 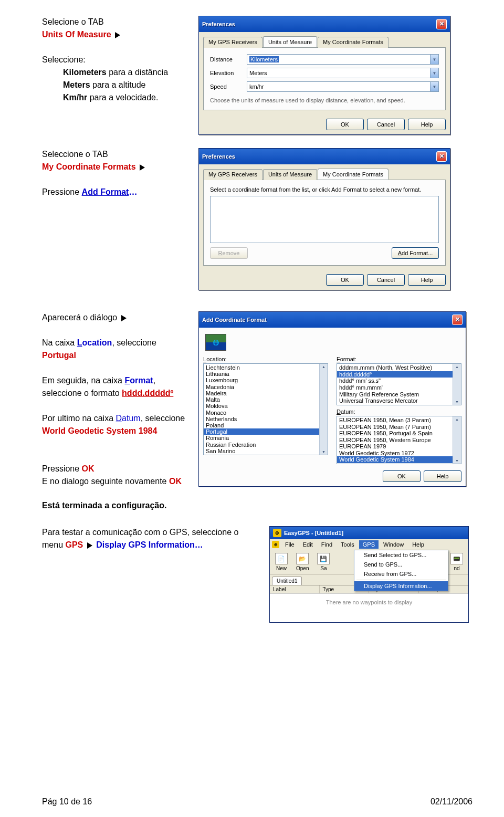 What do you see at coordinates (261, 451) in the screenshot?
I see `list-item: San Marino` at bounding box center [261, 451].